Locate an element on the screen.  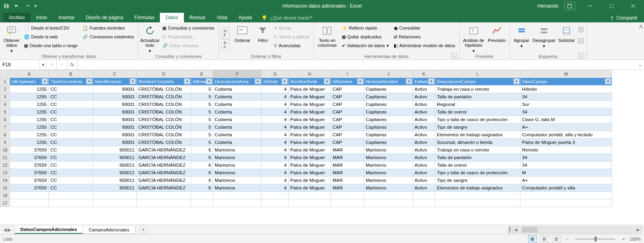
existing-connections-button: 🔗Conexiones existentes is located at coordinates (108, 37).